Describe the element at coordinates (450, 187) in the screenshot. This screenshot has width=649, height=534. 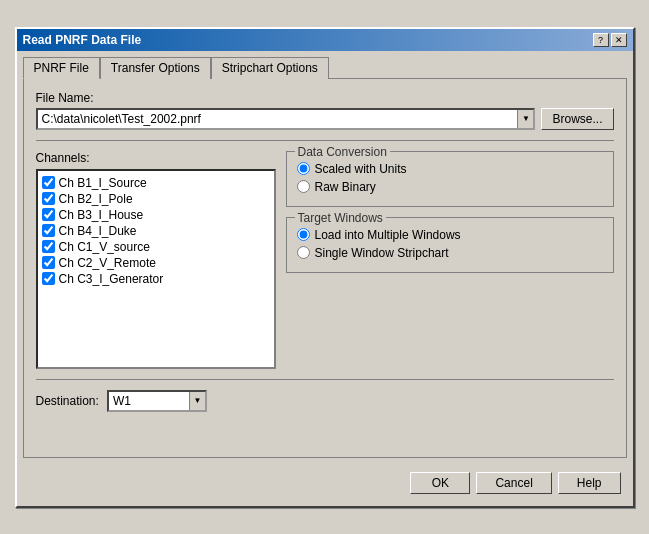
I see `radio-raw-binary: Raw Binary` at that location.